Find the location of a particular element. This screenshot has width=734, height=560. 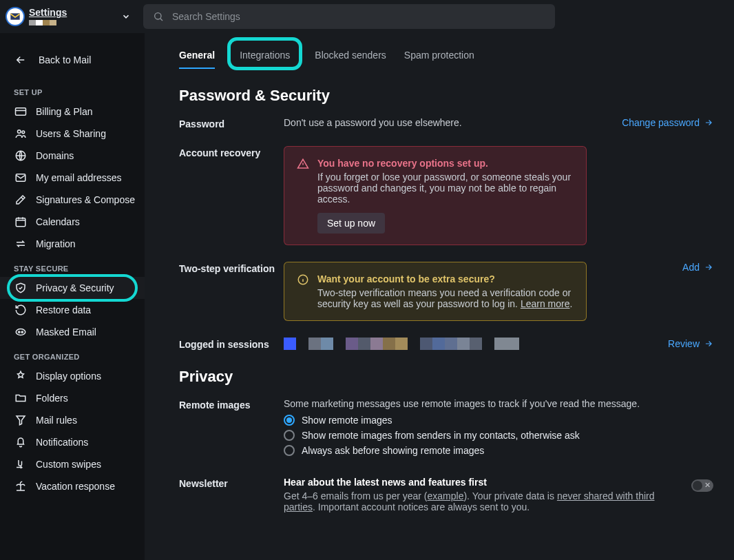

row-twostep: Two-step verification Want your account … is located at coordinates (446, 291).